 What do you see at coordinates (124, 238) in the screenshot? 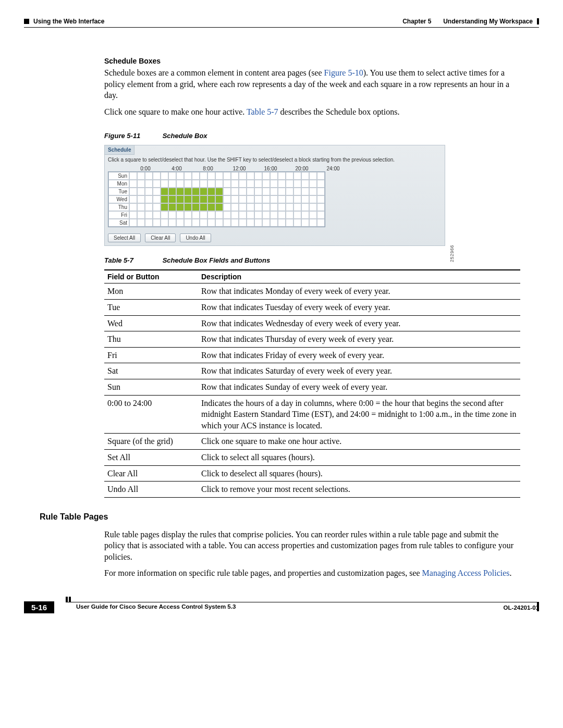
I see `select-all-button: Select All` at bounding box center [124, 238].